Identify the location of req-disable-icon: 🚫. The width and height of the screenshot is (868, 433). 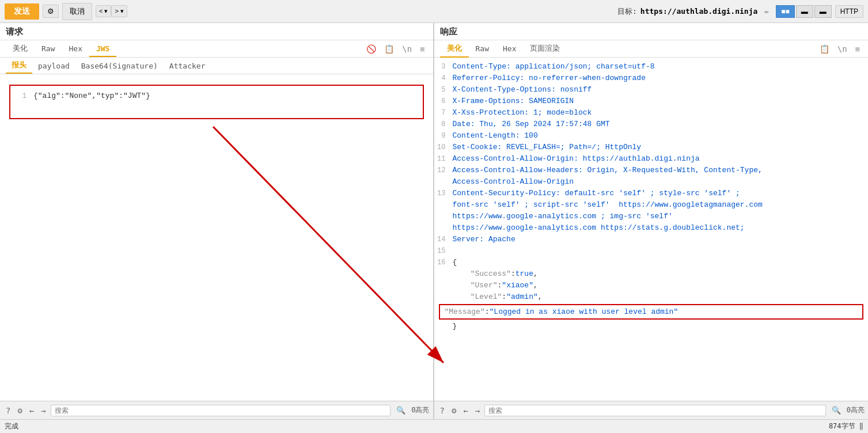
(371, 49).